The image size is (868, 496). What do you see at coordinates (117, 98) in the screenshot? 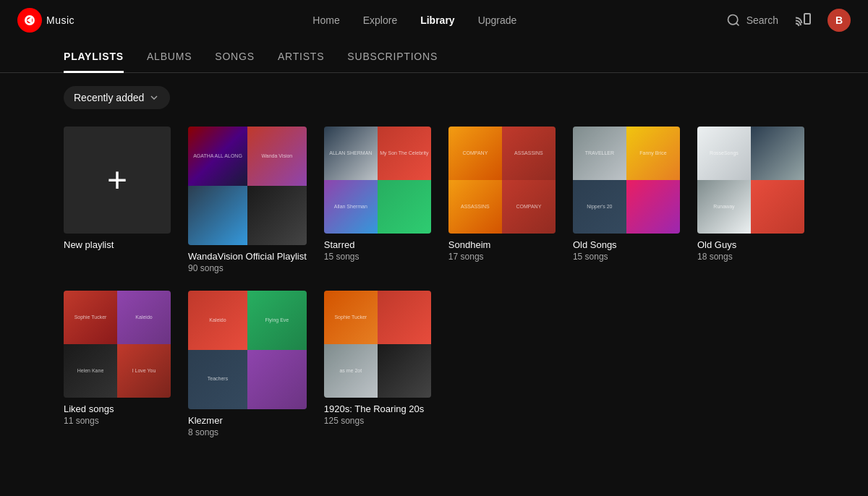
I see `sort-filter-button: Recently added` at bounding box center [117, 98].